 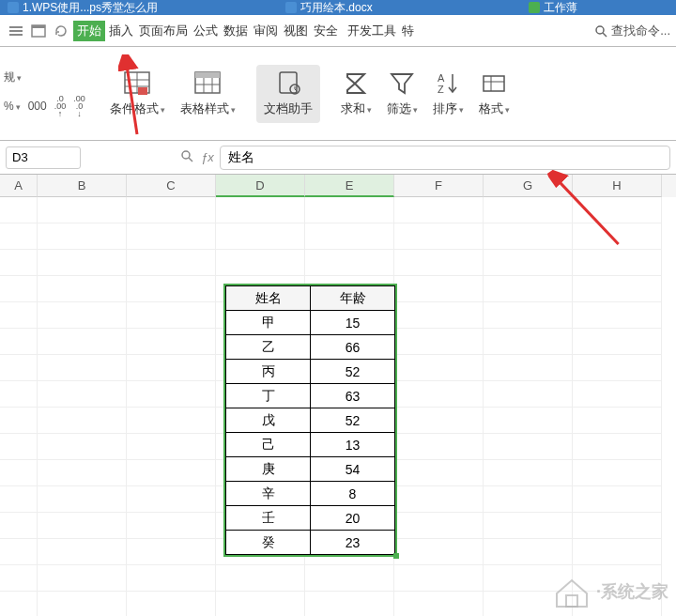 I want to click on cell-age: 15, so click(x=353, y=323).